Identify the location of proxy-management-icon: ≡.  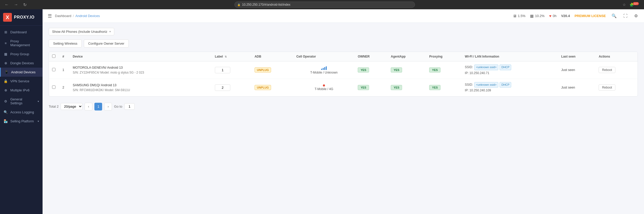
(6, 43).